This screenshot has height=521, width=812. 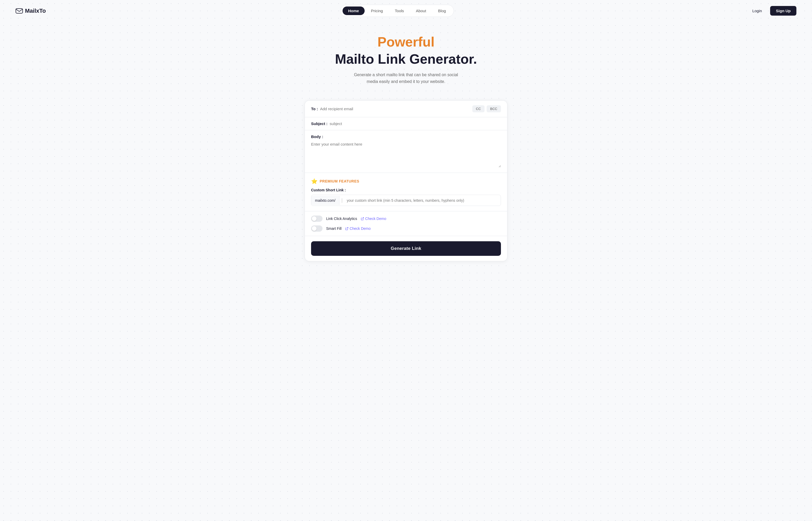 I want to click on subject-label: Subject :, so click(x=319, y=124).